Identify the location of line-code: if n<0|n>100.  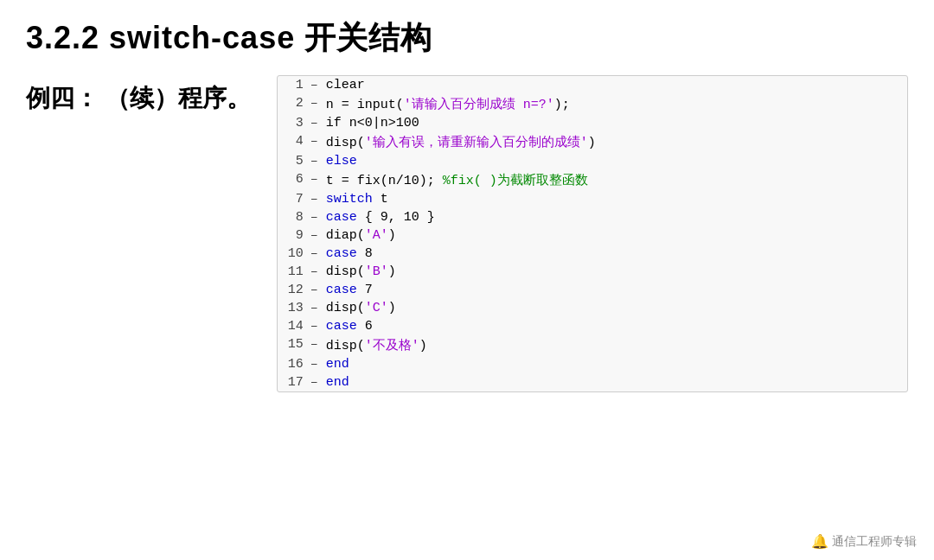
(615, 123).